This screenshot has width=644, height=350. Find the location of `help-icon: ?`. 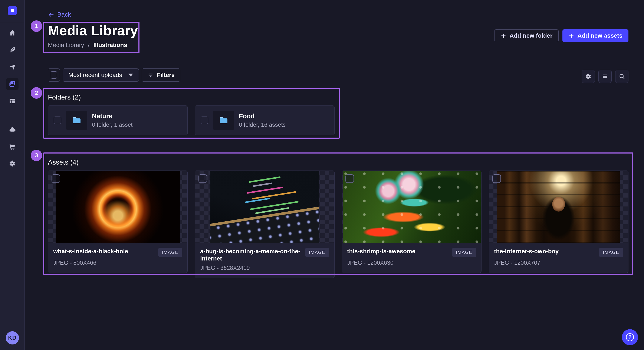

help-icon: ? is located at coordinates (630, 337).